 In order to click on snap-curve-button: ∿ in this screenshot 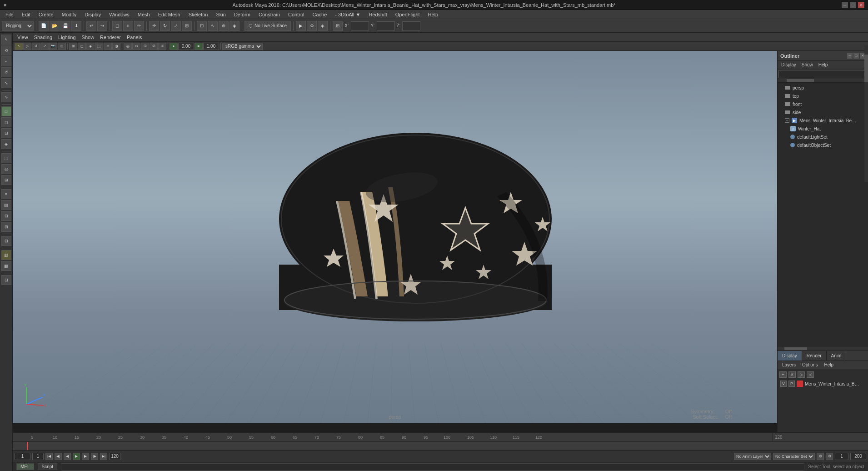, I will do `click(213, 26)`.